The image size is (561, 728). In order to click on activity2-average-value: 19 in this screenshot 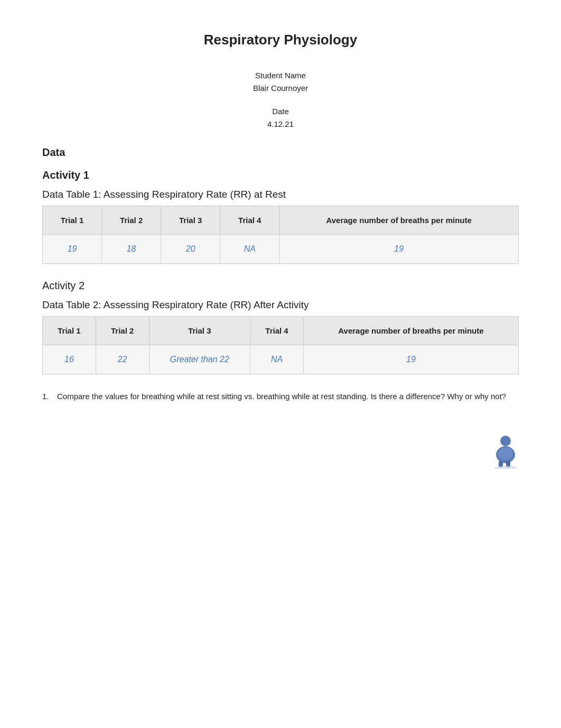, I will do `click(411, 360)`.